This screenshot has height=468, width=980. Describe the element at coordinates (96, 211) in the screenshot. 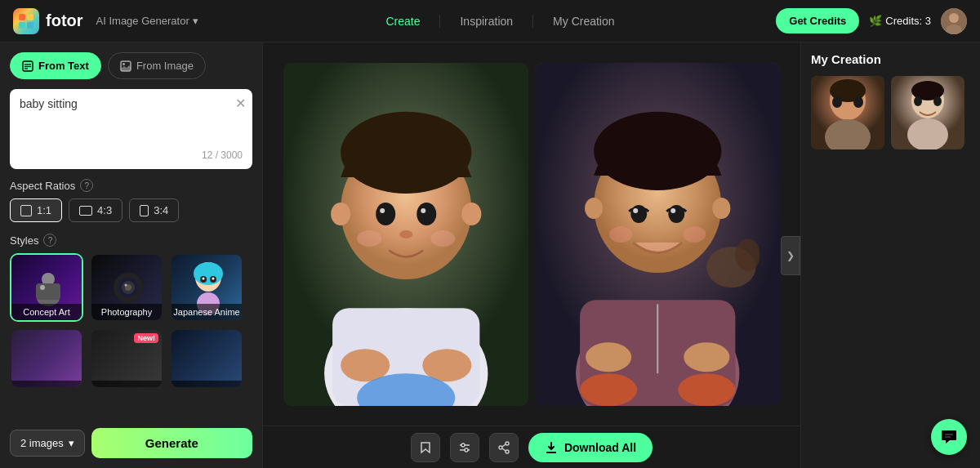

I see `ratio-4-3: 4:3` at that location.